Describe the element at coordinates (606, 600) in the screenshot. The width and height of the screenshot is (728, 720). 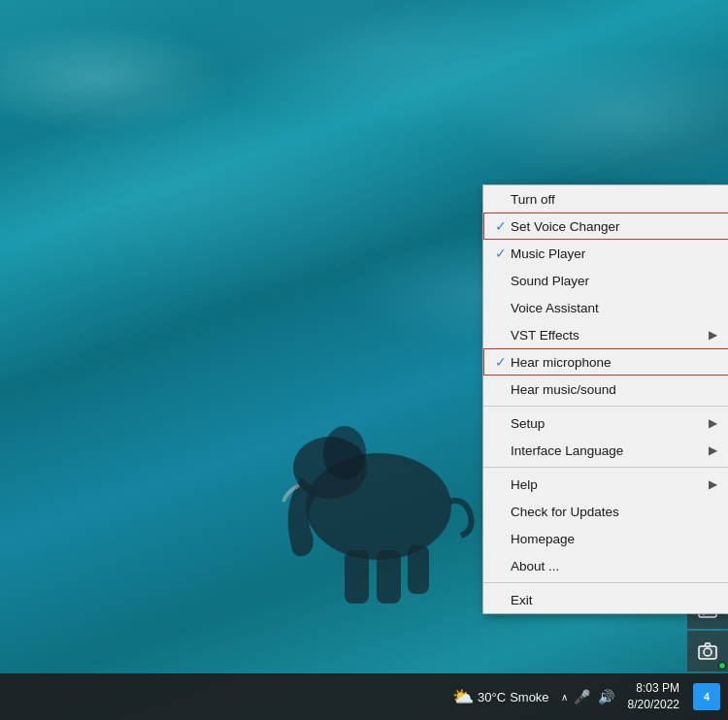
I see `menu-item-exit: Exit` at that location.